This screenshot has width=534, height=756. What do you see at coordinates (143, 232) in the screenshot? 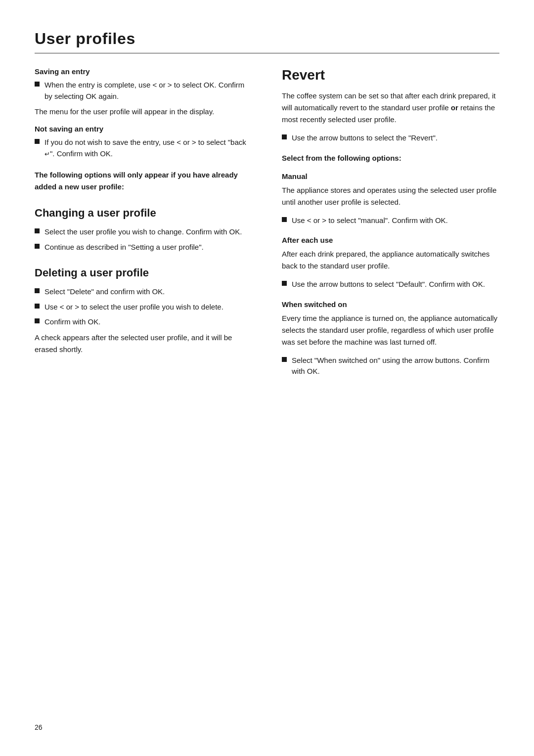
I see `changing-bullet1: Select the user profile you wish to chan…` at bounding box center [143, 232].